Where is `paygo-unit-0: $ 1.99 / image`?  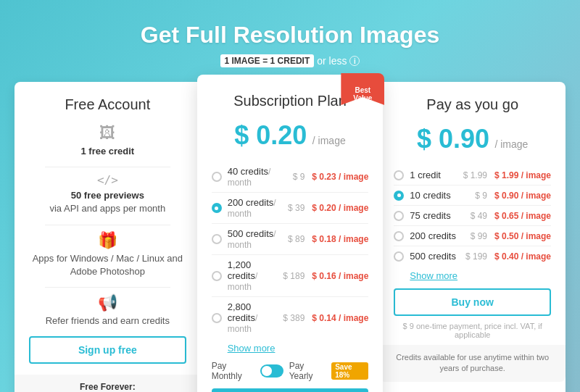 paygo-unit-0: $ 1.99 / image is located at coordinates (522, 175).